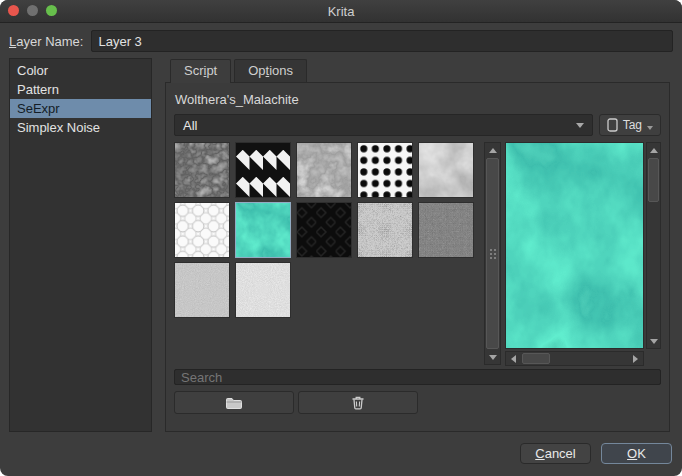 The image size is (682, 476). Describe the element at coordinates (324, 230) in the screenshot. I see `swatch-pattern-maze-dark` at that location.